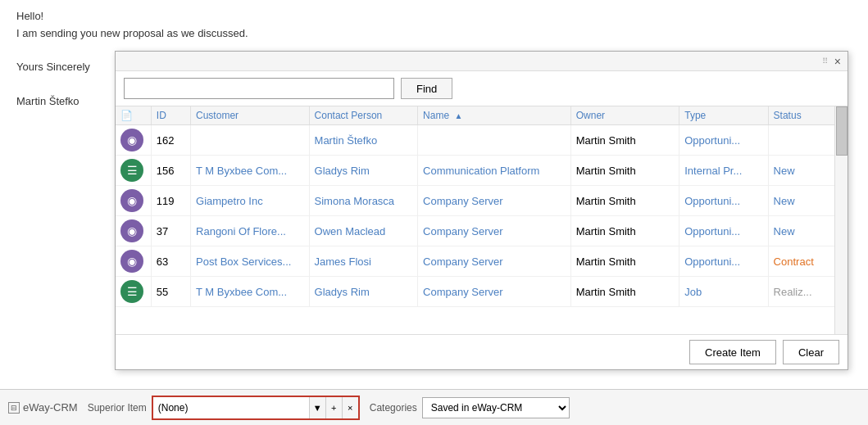 The width and height of the screenshot is (868, 425). I want to click on email-line-1: Hello!, so click(434, 16).